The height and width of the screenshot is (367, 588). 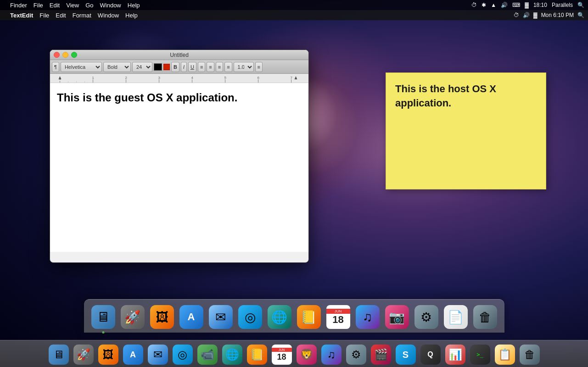 What do you see at coordinates (111, 6) in the screenshot?
I see `sys-menu-window: Window` at bounding box center [111, 6].